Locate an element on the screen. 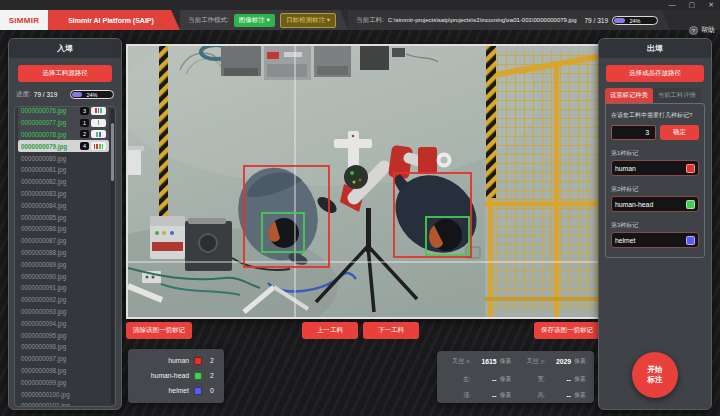  file-list-item: 0000000088.jpg is located at coordinates (64, 253).